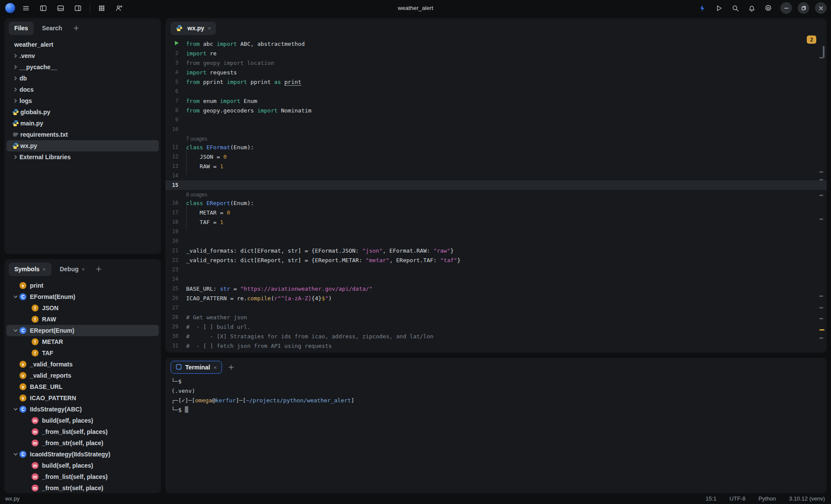 The width and height of the screenshot is (831, 504). I want to click on file-tree-item-wx-py: wx.py, so click(83, 146).